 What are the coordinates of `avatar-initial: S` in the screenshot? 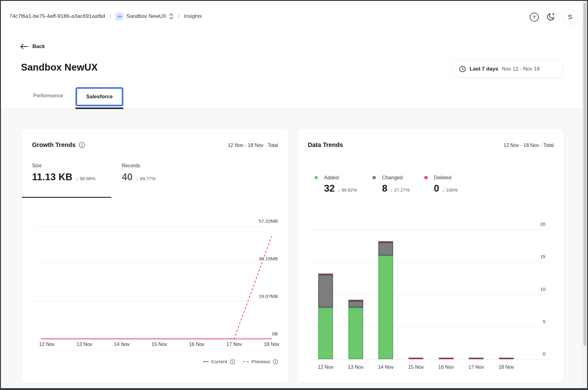 It's located at (570, 17).